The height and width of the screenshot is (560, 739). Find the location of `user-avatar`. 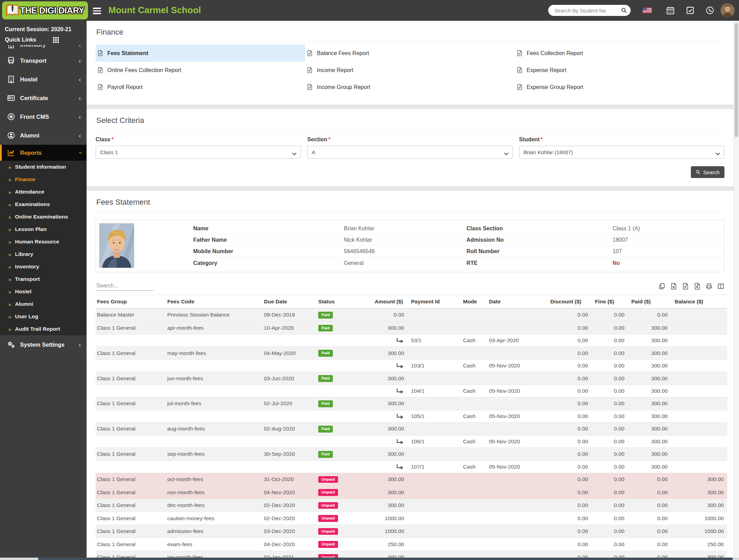

user-avatar is located at coordinates (728, 10).